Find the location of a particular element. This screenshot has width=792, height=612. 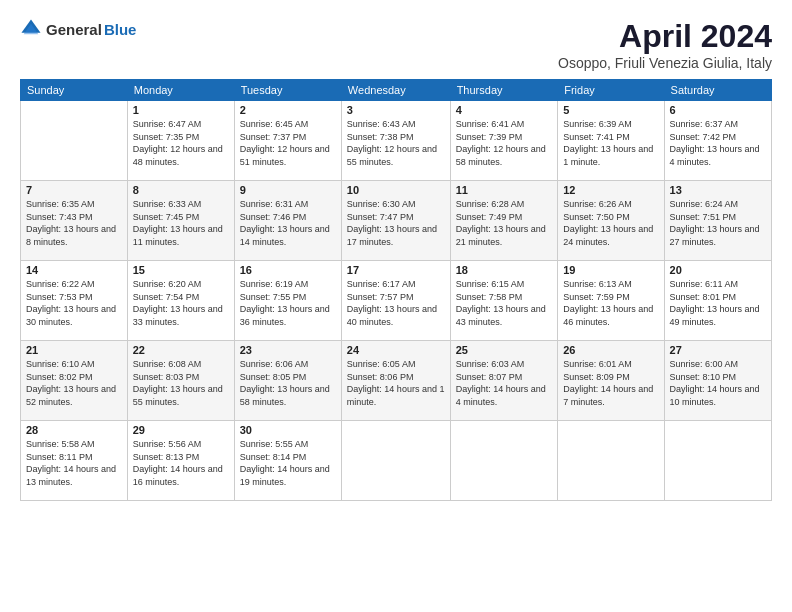

day-info: Sunrise: 5:56 AMSunset: 8:13 PMDaylight:… is located at coordinates (181, 463).